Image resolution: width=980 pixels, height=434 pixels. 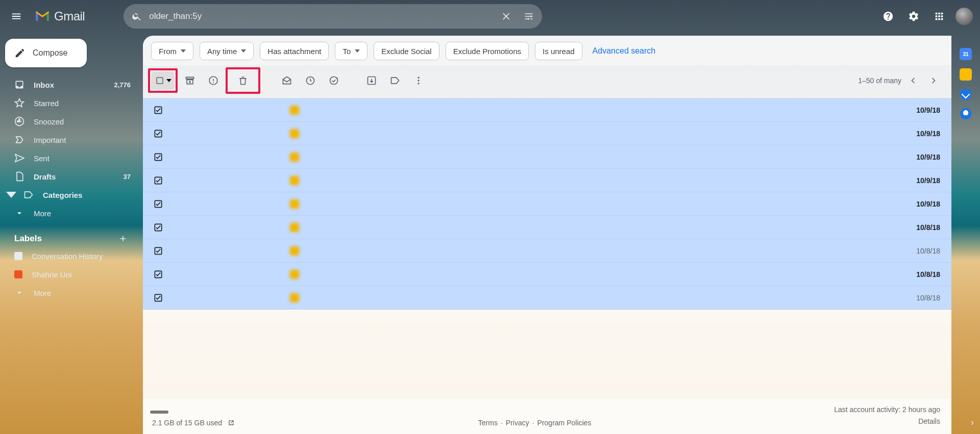 I want to click on filter-chip-to: To, so click(x=351, y=51).